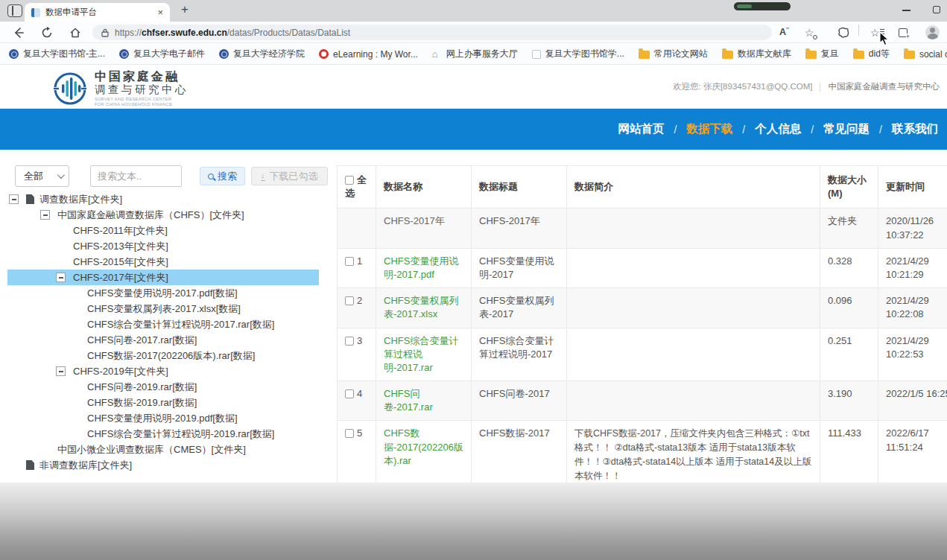 This screenshot has width=947, height=560. What do you see at coordinates (97, 12) in the screenshot?
I see `browser-tab: 数据申请平台 ×` at bounding box center [97, 12].